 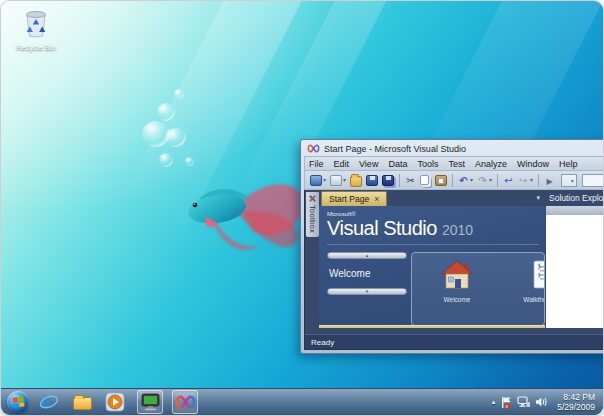 I want to click on menu-analyze: Analyze, so click(x=491, y=164).